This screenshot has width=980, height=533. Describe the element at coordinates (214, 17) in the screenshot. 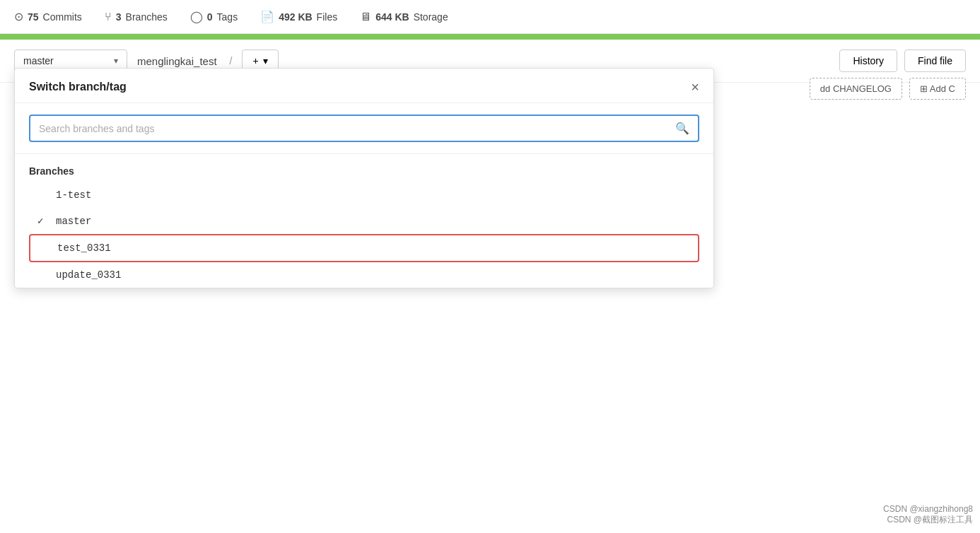

I see `tags-stat: ◯ 0 Tags` at that location.